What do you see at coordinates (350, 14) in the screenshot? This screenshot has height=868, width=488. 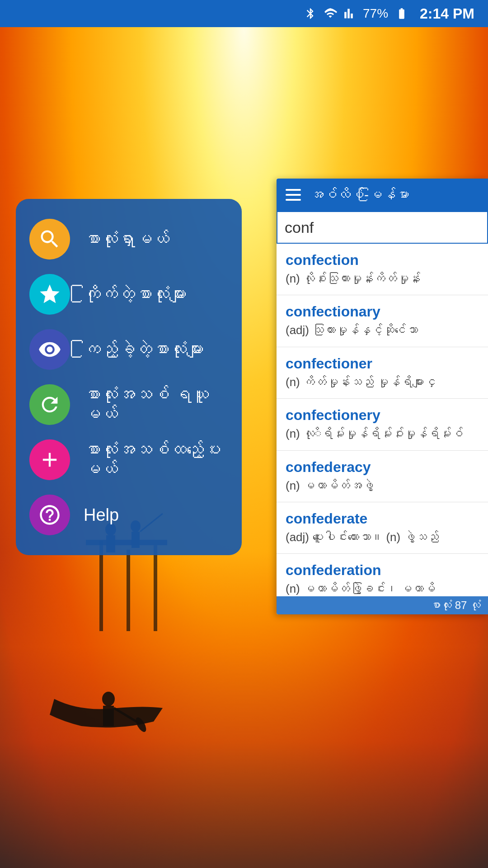 I see `signal-icon` at bounding box center [350, 14].